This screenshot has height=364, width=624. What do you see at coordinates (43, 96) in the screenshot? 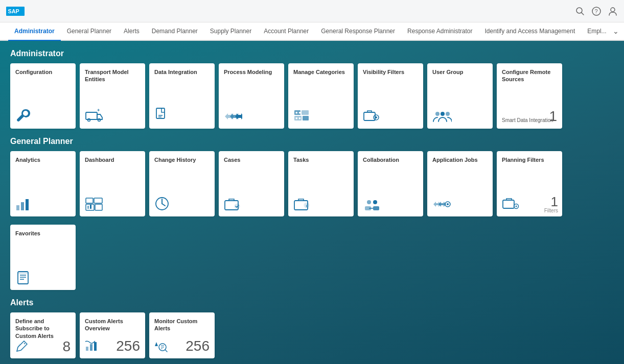
I see `tile-configuration: Configuration` at bounding box center [43, 96].